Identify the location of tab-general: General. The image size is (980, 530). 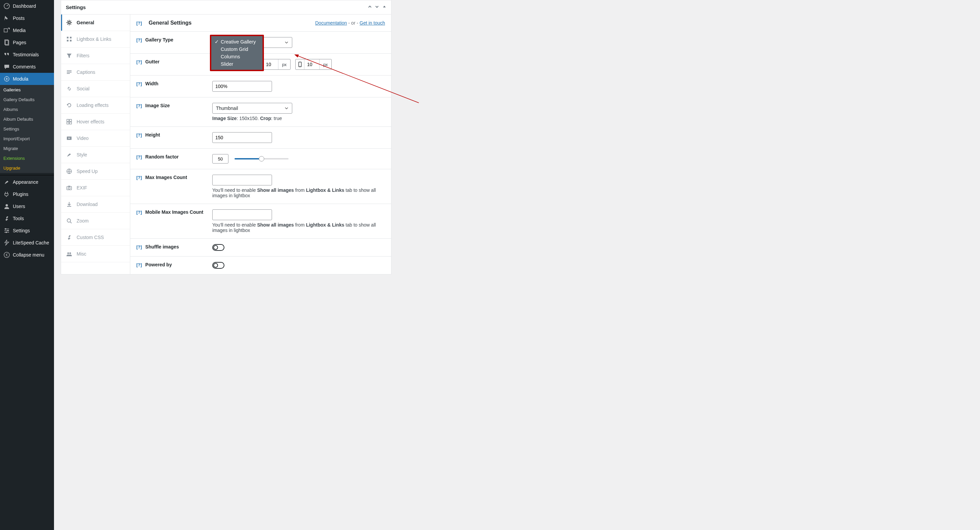
(96, 23).